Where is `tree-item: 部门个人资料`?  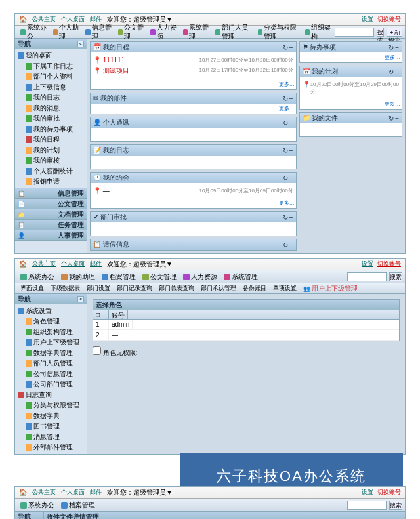
tree-item: 部门个人资料 is located at coordinates (55, 77).